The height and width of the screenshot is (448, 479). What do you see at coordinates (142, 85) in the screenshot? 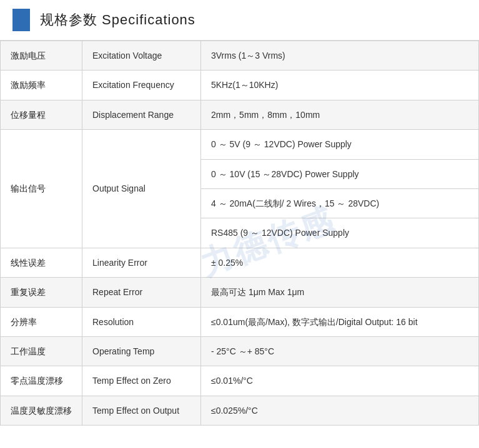
I see `english-label: Excitation Frequency` at bounding box center [142, 85].